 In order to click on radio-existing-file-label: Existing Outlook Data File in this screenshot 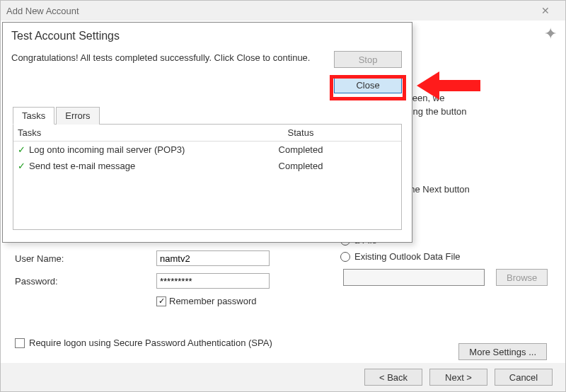, I will do `click(408, 256)`.